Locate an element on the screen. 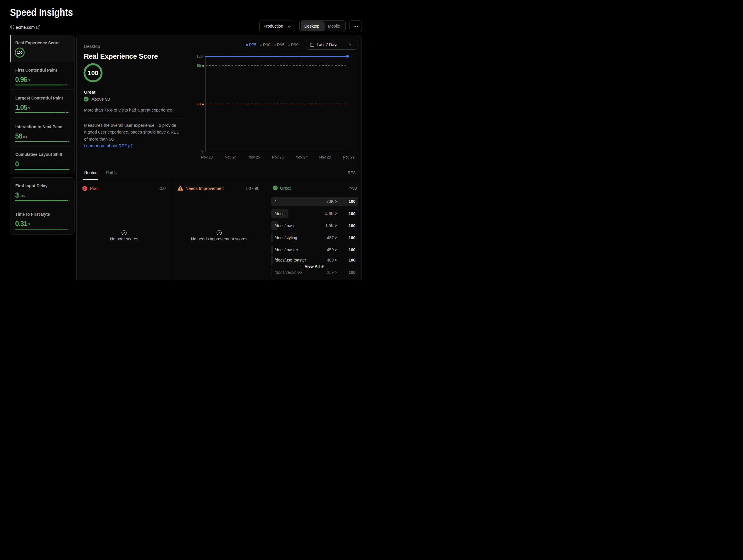 The image size is (743, 560). svg-text: Nov 29 is located at coordinates (349, 157).